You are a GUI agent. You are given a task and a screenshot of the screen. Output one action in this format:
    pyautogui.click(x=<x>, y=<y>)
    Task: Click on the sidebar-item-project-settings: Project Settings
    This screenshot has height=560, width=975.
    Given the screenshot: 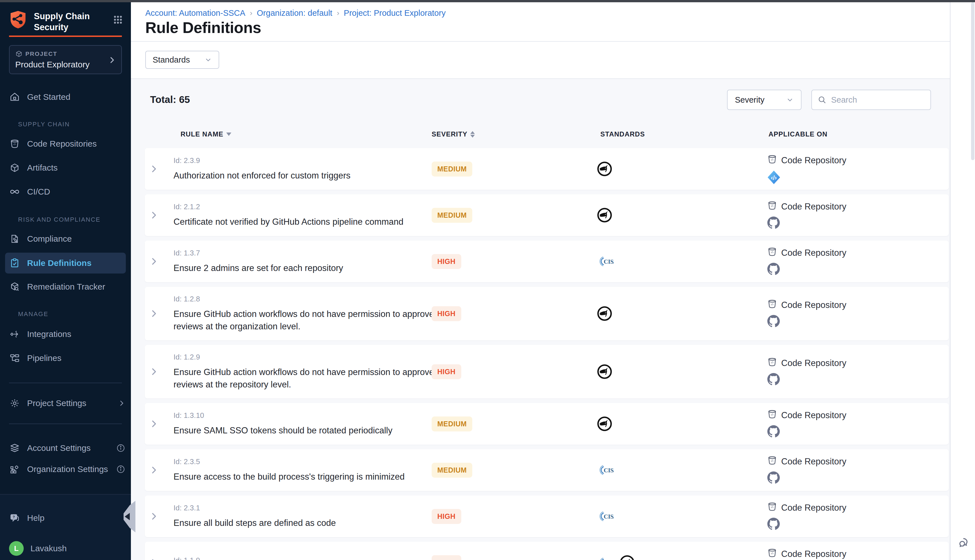 What is the action you would take?
    pyautogui.click(x=67, y=403)
    